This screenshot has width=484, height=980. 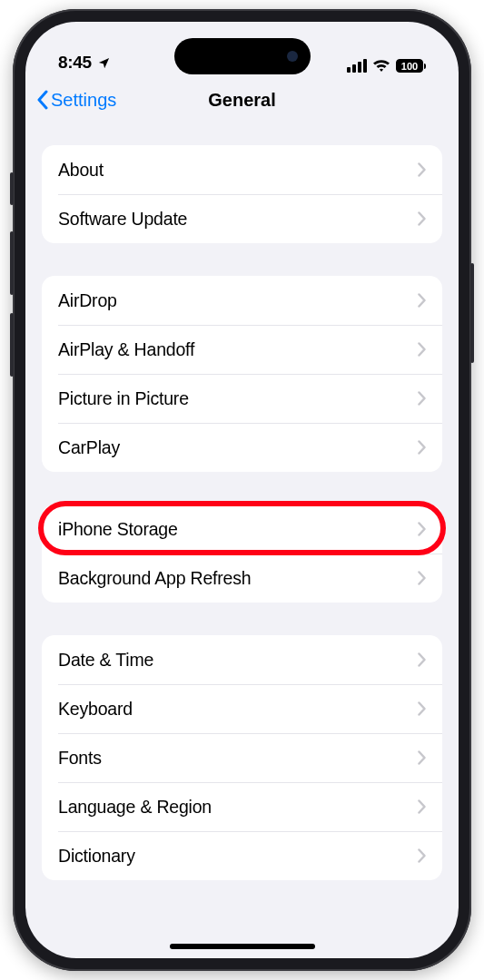 I want to click on settings-group: iPhone StorageBackground App Refresh, so click(x=242, y=554).